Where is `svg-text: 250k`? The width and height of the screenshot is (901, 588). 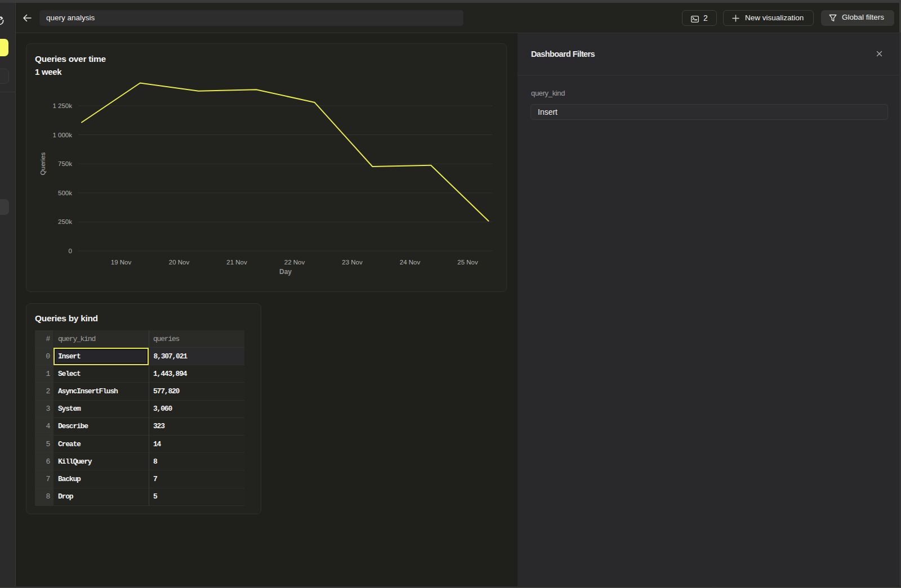
svg-text: 250k is located at coordinates (65, 222).